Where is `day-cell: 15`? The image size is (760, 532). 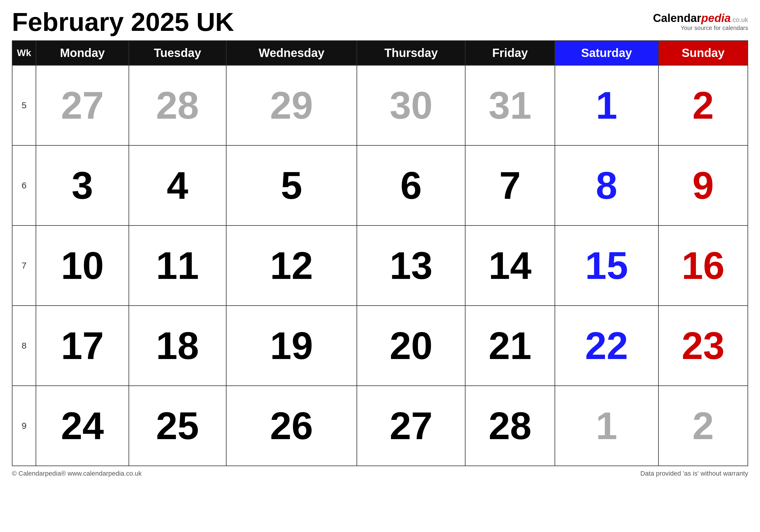 day-cell: 15 is located at coordinates (606, 266).